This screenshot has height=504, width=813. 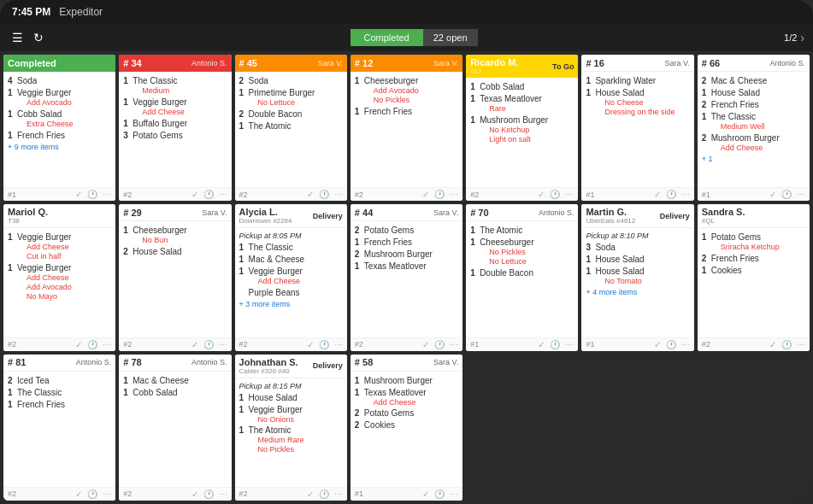 I want to click on item-name: Double Bacon, so click(x=275, y=114).